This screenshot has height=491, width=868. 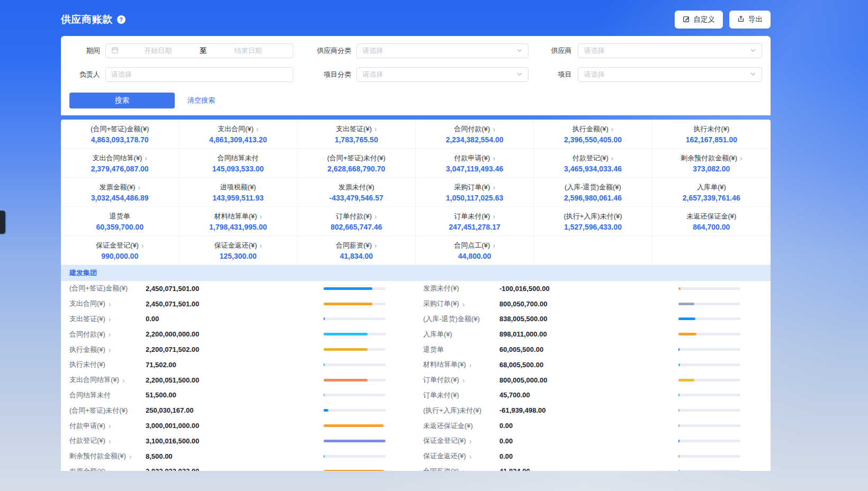 I want to click on summary-cell: 剩余预付款金额(¥) › 373,082.00, so click(x=712, y=163).